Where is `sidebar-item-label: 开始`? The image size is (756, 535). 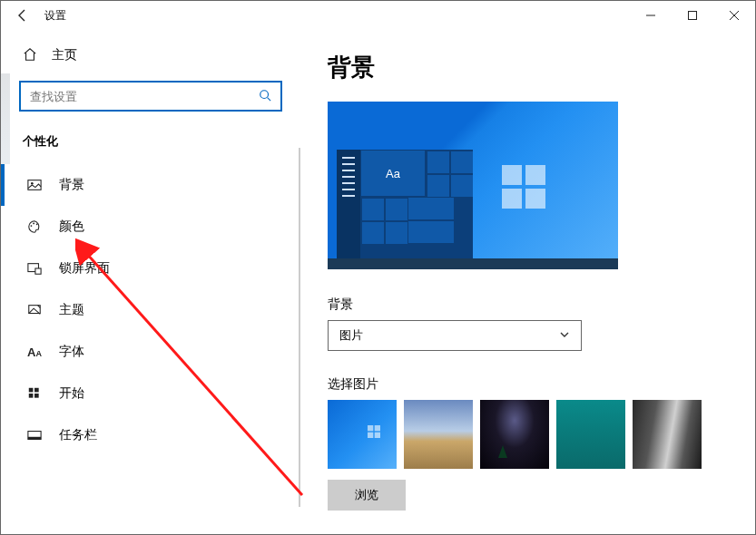
sidebar-item-label: 开始 is located at coordinates (72, 394).